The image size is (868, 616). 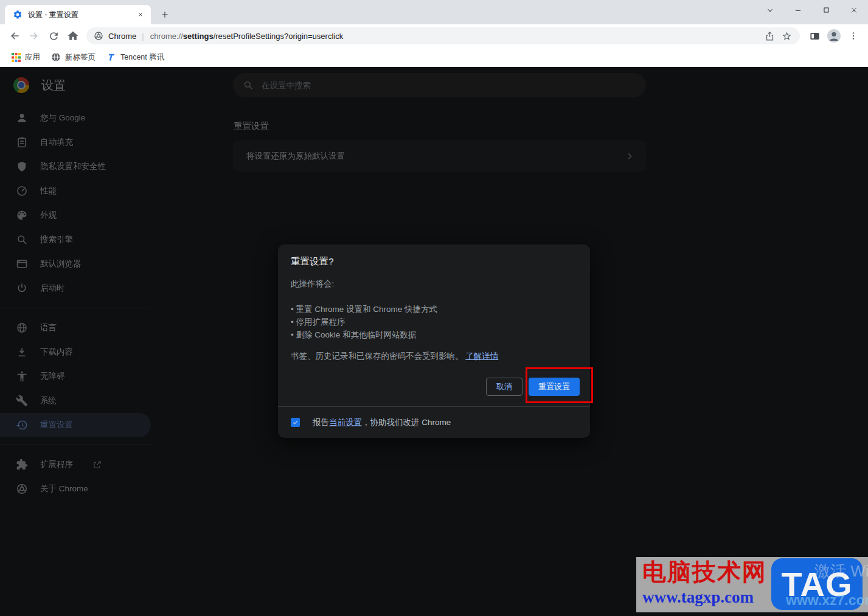 What do you see at coordinates (434, 322) in the screenshot?
I see `dialog-bullet: • 停用扩展程序` at bounding box center [434, 322].